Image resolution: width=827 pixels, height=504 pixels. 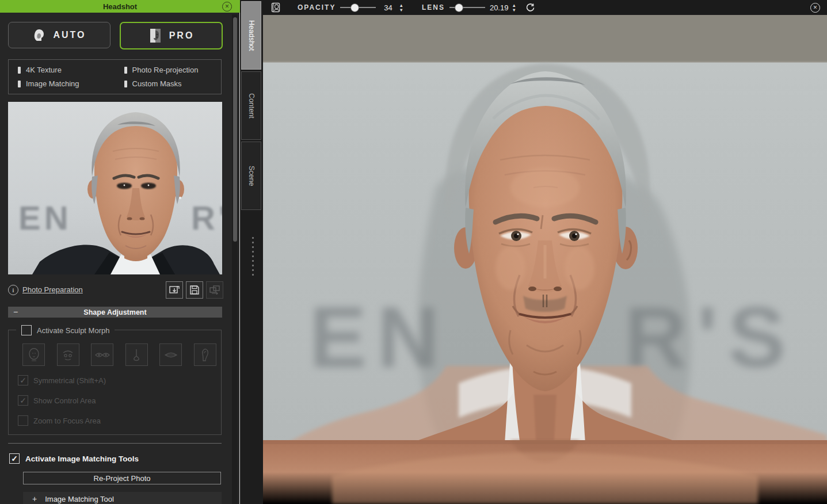 What do you see at coordinates (59, 35) in the screenshot?
I see `auto-mode-button: AUTO` at bounding box center [59, 35].